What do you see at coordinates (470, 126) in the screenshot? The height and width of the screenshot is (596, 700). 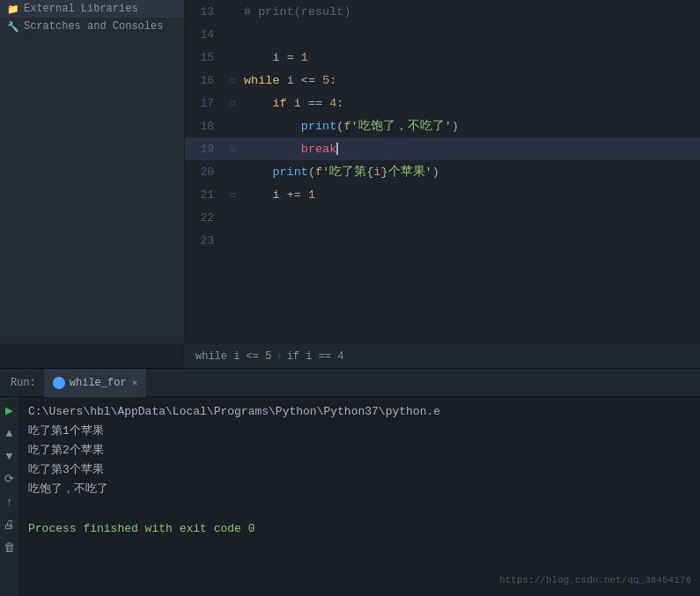 I see `code-content: print(f'吃饱了，不吃了')` at bounding box center [470, 126].